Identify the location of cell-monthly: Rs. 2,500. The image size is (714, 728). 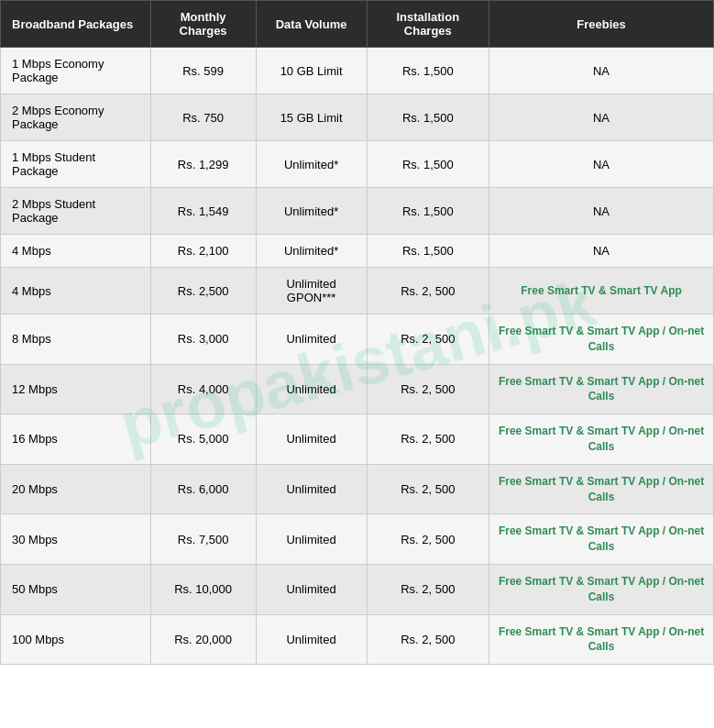
(203, 292).